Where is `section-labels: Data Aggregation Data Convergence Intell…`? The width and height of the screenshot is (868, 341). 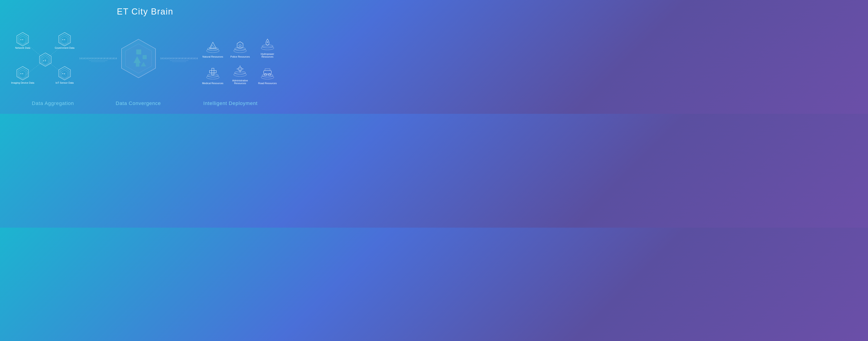
section-labels: Data Aggregation Data Convergence Intell… is located at coordinates (145, 103).